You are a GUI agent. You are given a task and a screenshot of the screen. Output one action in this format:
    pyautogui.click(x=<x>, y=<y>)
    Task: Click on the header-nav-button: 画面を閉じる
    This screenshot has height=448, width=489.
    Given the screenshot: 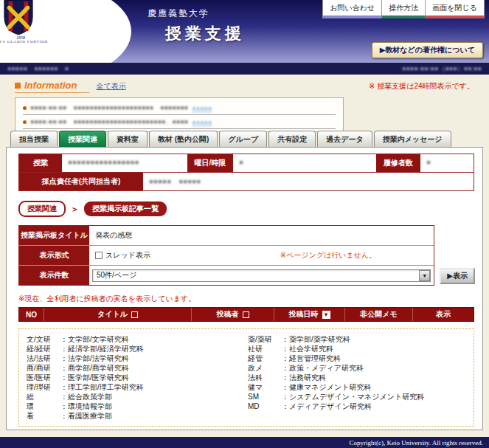 What is the action you would take?
    pyautogui.click(x=455, y=9)
    